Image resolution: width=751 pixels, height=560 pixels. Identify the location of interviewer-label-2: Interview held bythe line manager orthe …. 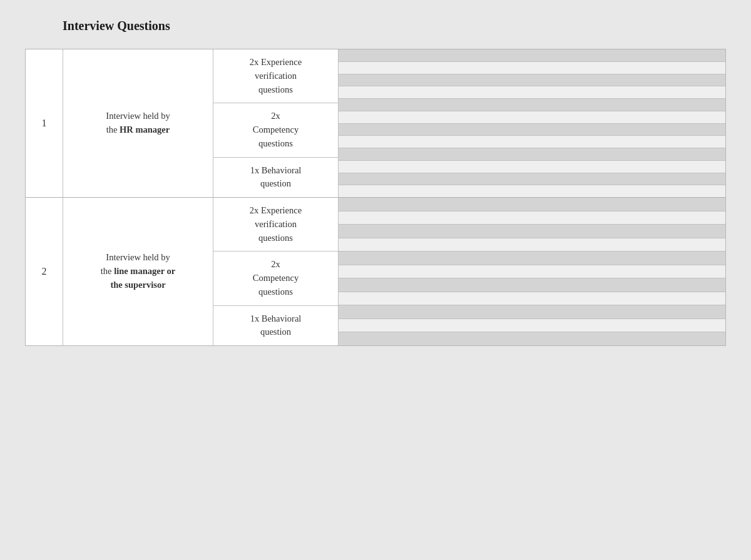
(138, 272).